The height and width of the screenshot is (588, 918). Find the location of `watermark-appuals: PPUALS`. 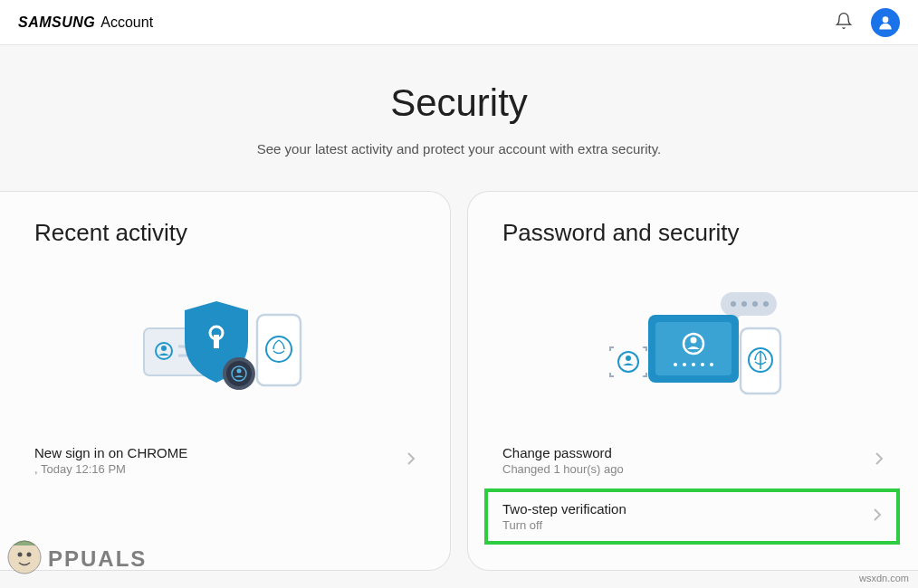

watermark-appuals: PPUALS is located at coordinates (77, 559).